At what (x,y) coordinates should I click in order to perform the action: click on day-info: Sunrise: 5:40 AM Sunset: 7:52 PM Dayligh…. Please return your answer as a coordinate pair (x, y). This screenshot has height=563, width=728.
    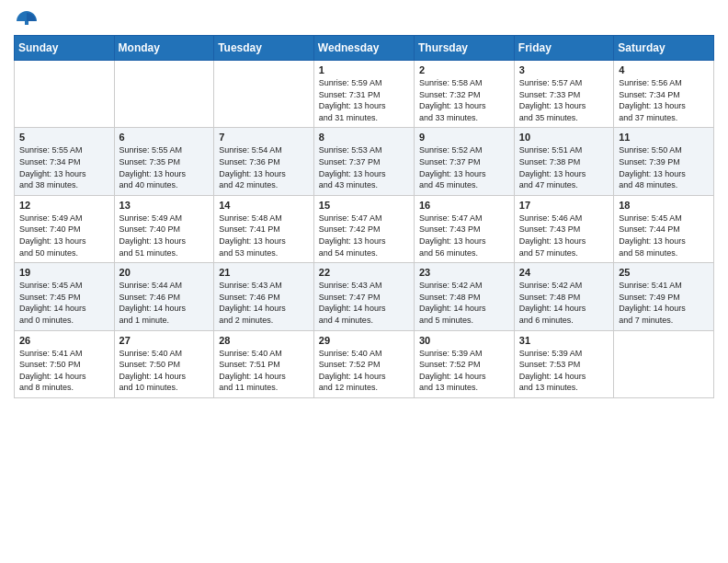
    Looking at the image, I should click on (364, 371).